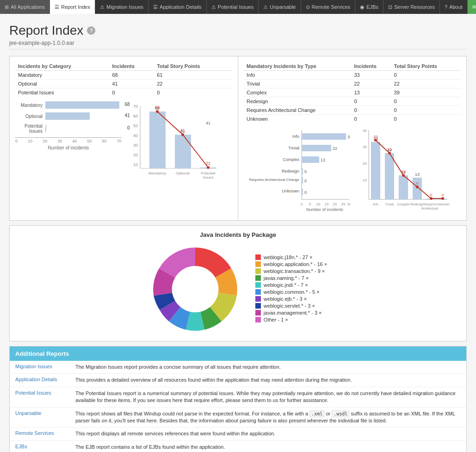 The image size is (476, 452). Describe the element at coordinates (178, 7) in the screenshot. I see `nav-application-details: ☰ Application Details` at that location.